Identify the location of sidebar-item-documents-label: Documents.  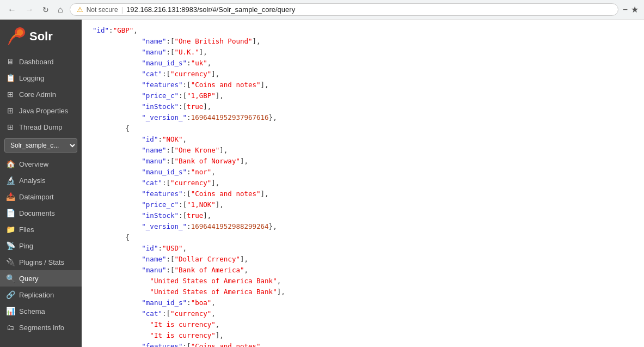
(37, 214).